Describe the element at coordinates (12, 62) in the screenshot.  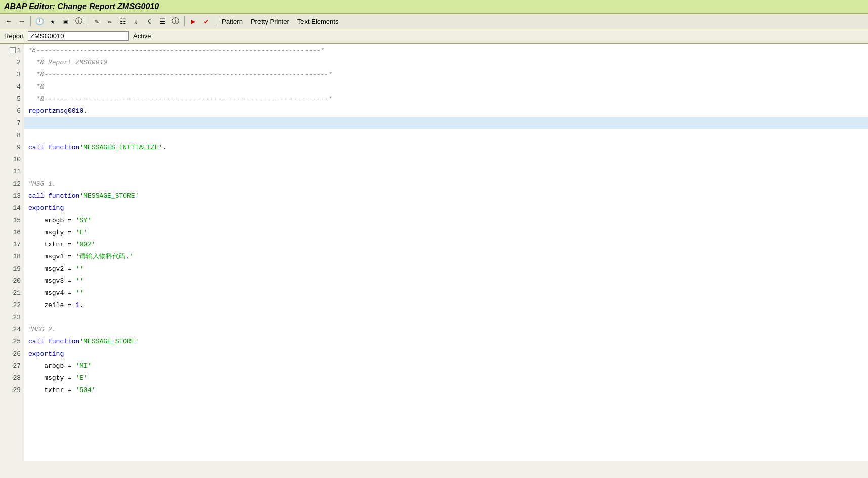
I see `line-number: 2` at that location.